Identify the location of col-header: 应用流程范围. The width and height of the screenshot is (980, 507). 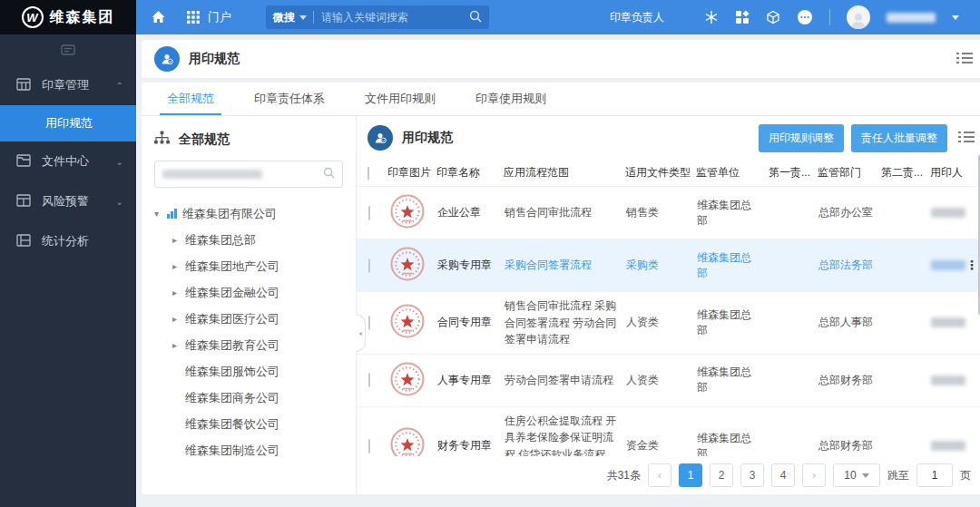
(561, 172).